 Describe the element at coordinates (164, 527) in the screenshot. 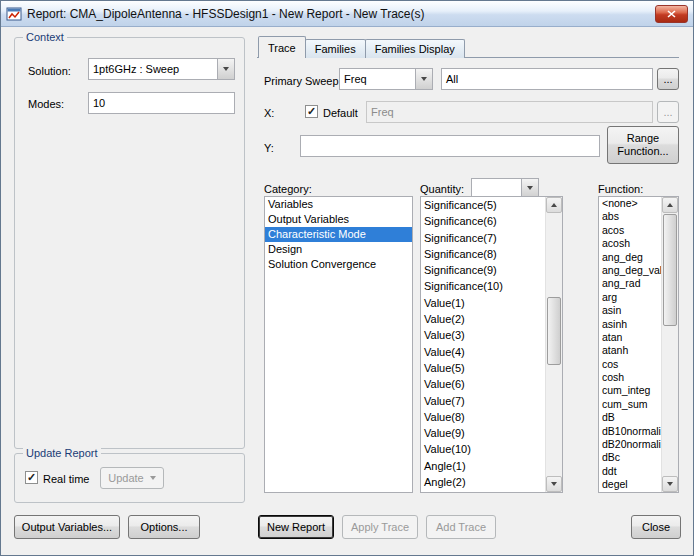

I see `options-button: Options...` at that location.